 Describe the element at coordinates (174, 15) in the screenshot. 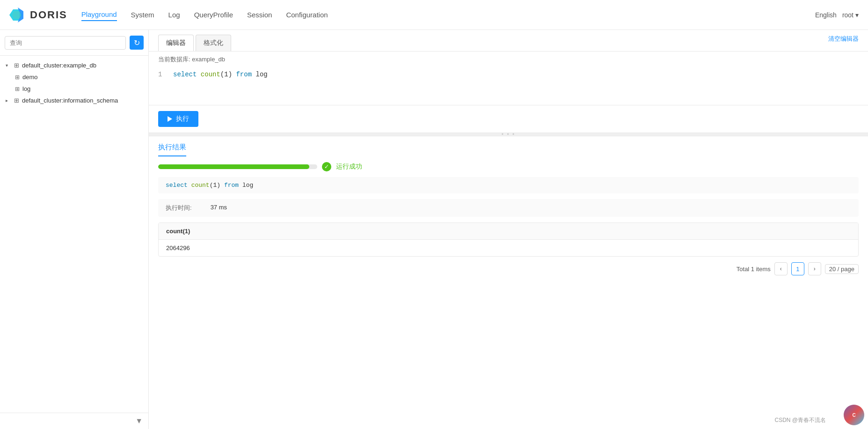

I see `nav-log: Log` at that location.